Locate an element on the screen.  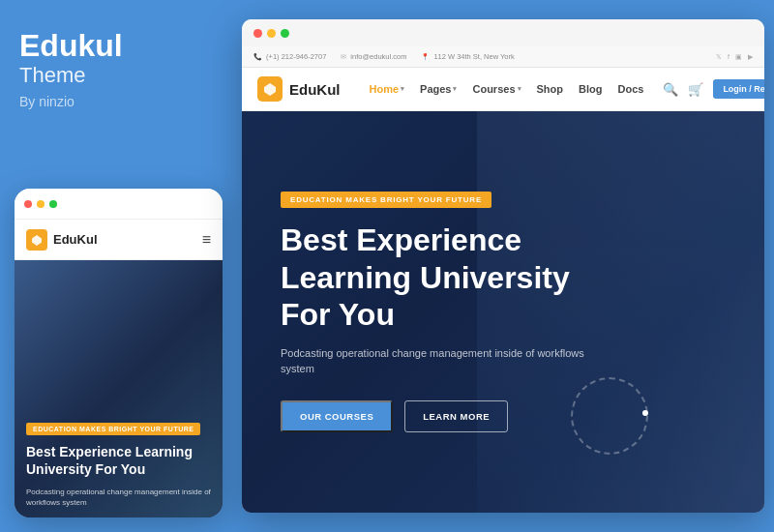
mobile-logo: EduKul is located at coordinates (62, 240).